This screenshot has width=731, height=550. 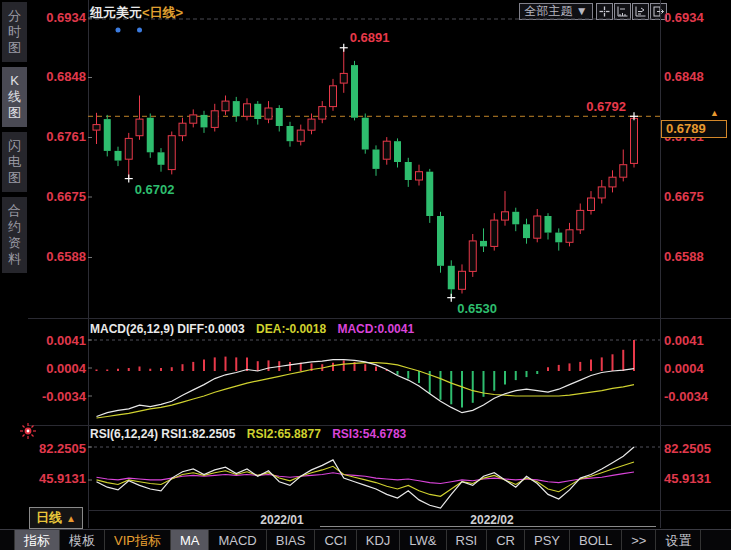 I want to click on rsi3-value: RSI3:54.6783, so click(x=369, y=434).